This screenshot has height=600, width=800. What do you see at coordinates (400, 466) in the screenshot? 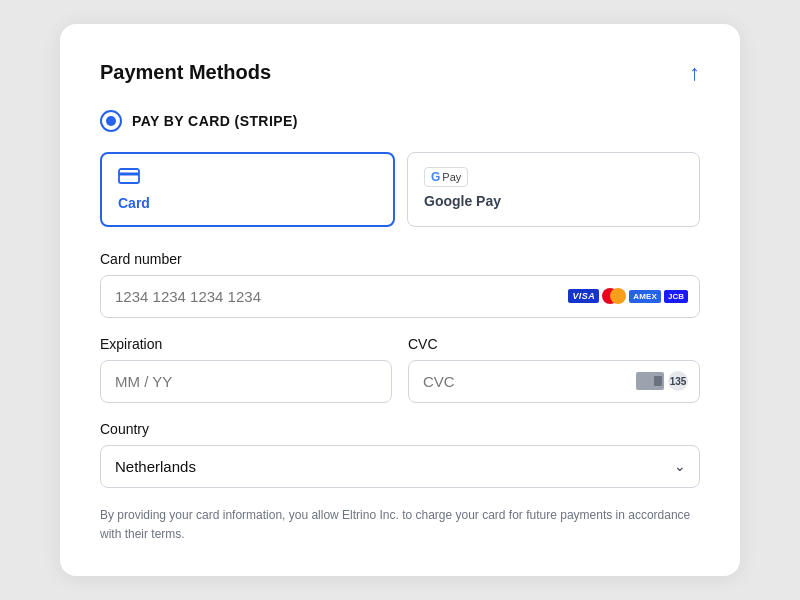
I see `country-select: Netherlands Germany France United Kingdo…` at bounding box center [400, 466].